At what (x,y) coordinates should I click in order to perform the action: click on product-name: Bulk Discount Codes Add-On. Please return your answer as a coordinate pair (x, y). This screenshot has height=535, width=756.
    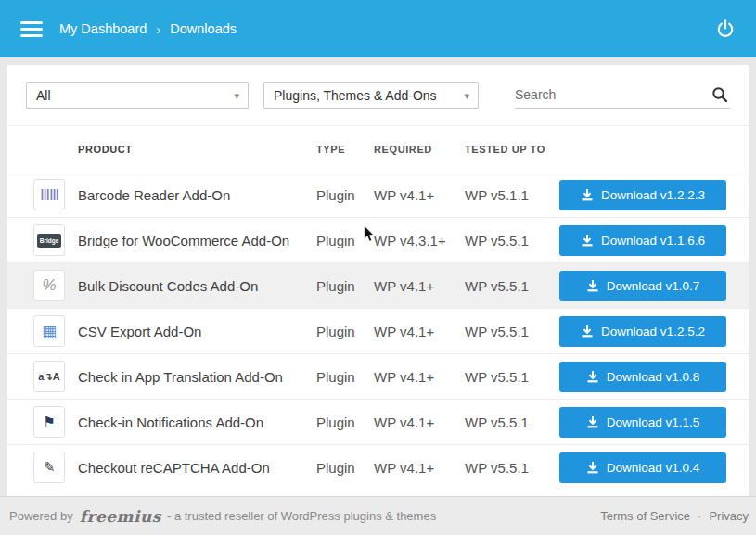
    Looking at the image, I should click on (197, 286).